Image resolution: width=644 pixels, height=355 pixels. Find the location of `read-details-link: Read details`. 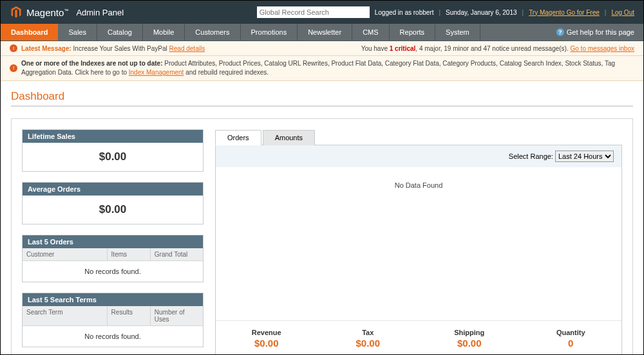

read-details-link: Read details is located at coordinates (187, 49).